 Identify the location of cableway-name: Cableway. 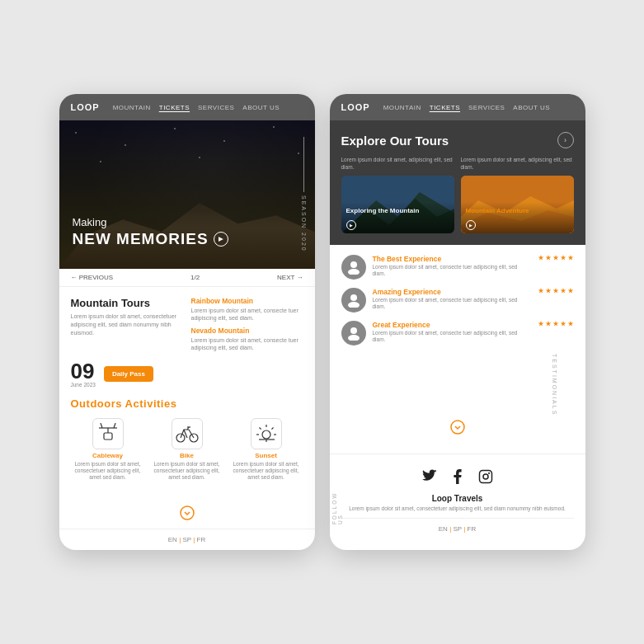
(107, 455).